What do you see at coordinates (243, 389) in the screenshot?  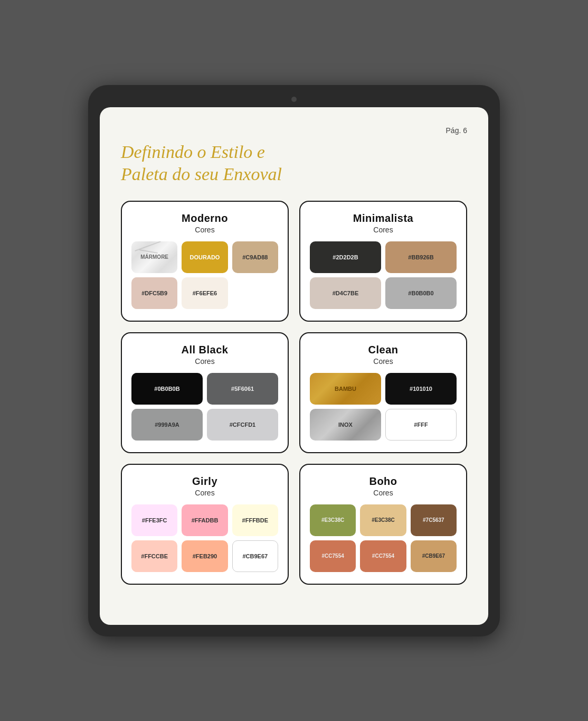 I see `swatch-5f6061: #5F6061` at bounding box center [243, 389].